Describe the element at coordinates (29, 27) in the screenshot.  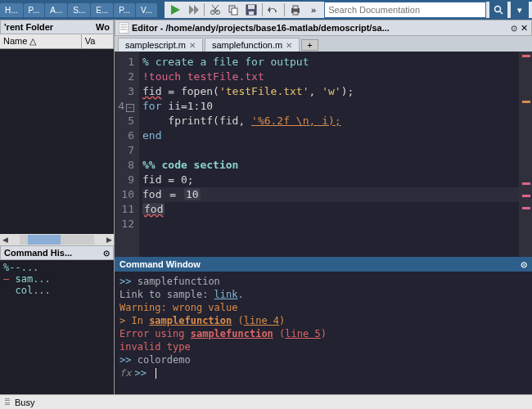
I see `folder-title: 'rent Folder` at that location.